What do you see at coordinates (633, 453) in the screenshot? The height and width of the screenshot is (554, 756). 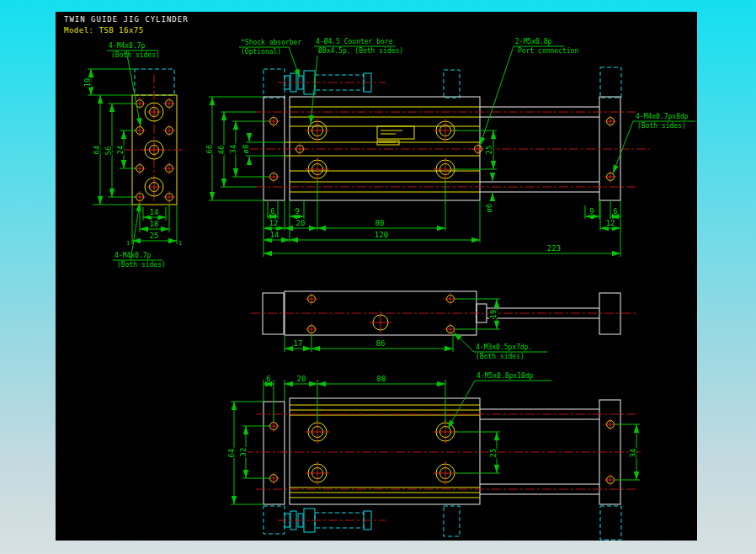 I see `dim-34-bottom: 34` at bounding box center [633, 453].